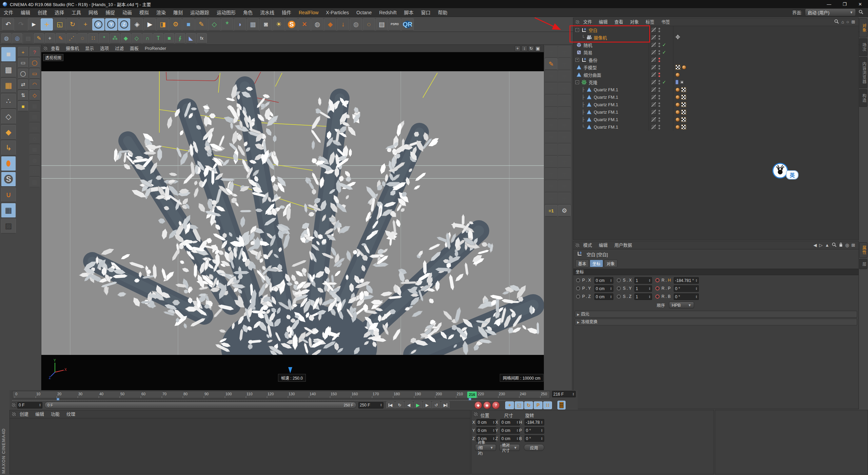 The width and height of the screenshot is (868, 475). I want to click on zoom-view-button: ↕, so click(524, 48).